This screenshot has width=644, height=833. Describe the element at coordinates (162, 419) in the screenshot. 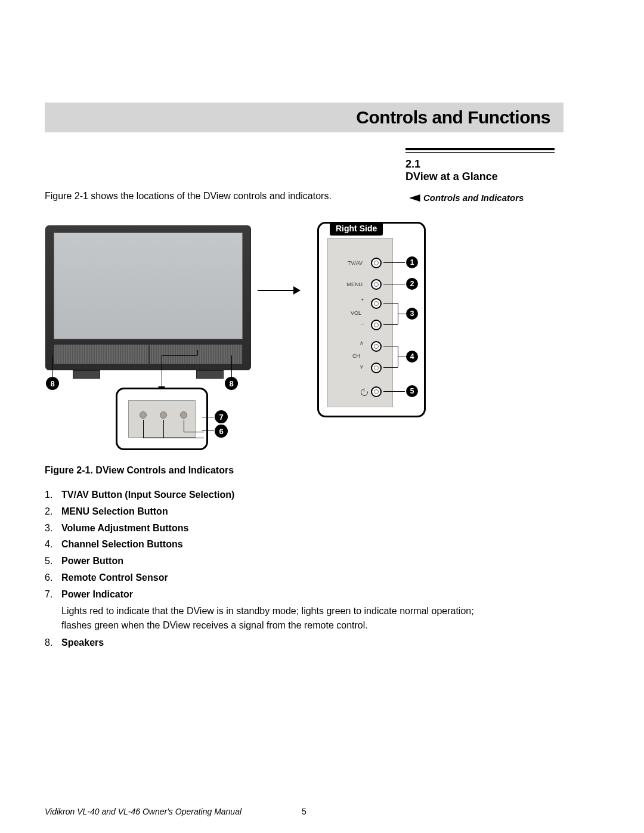

I see `sensor-detail-box` at that location.